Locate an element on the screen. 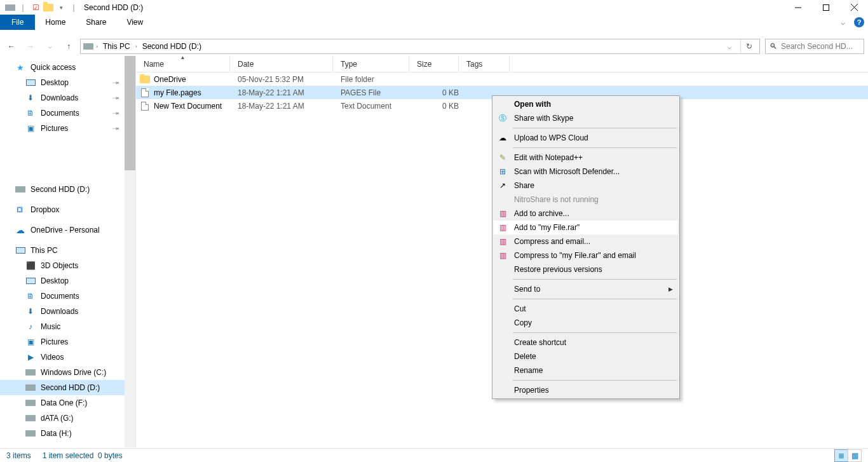 This screenshot has height=462, width=868. address-dropdown-icon: ⌵ is located at coordinates (729, 46).